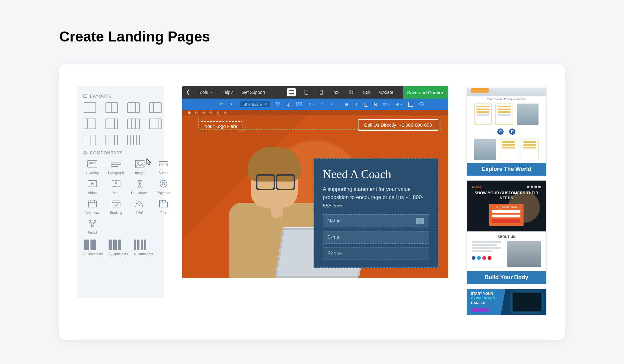  Describe the element at coordinates (231, 104) in the screenshot. I see `redo-icon: ↷` at that location.